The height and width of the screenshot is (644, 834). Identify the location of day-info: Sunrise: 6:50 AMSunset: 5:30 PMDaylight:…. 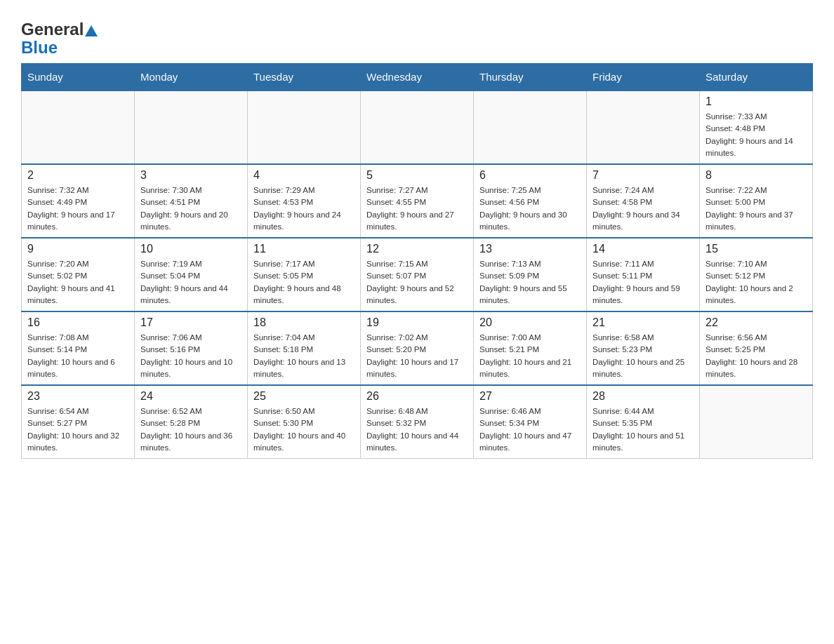
(304, 429).